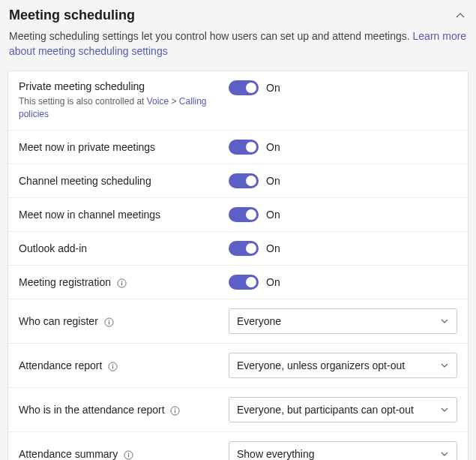  I want to click on toggle-outlook-addin, so click(244, 248).